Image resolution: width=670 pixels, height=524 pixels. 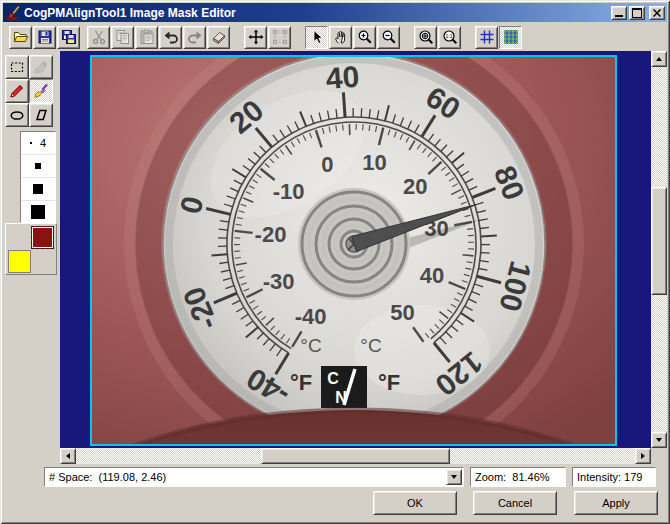 I want to click on save-button, so click(x=44, y=38).